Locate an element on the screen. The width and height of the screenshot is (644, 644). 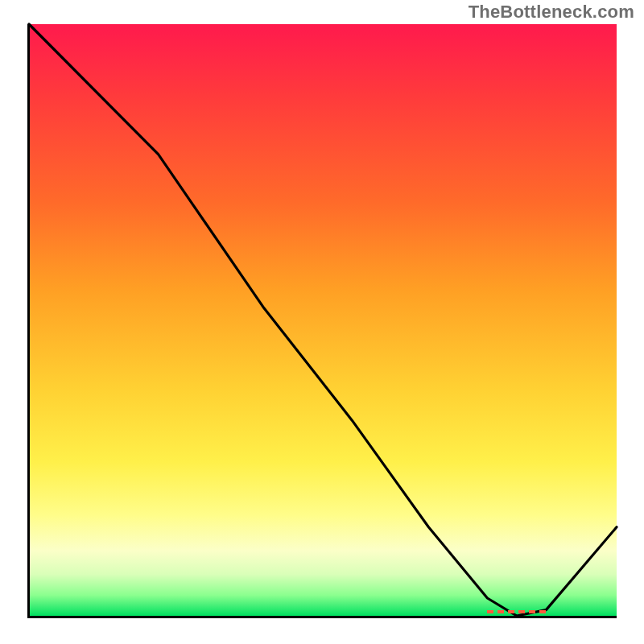
x-axis is located at coordinates (323, 617).